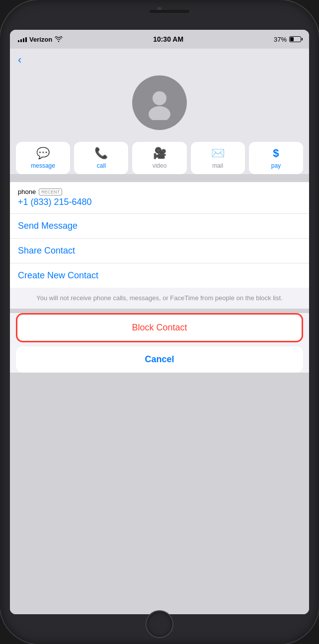 The height and width of the screenshot is (644, 319). I want to click on phone-number: +1 (833) 215-6480, so click(160, 202).